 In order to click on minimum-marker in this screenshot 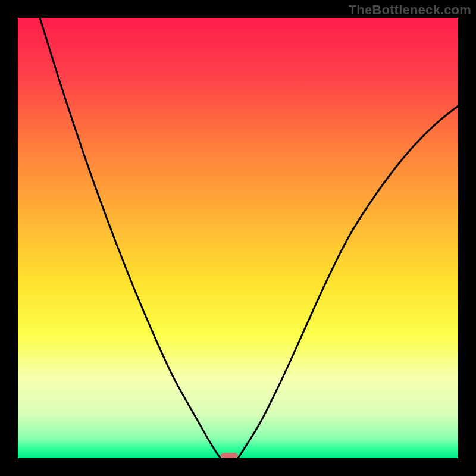, I will do `click(229, 456)`.